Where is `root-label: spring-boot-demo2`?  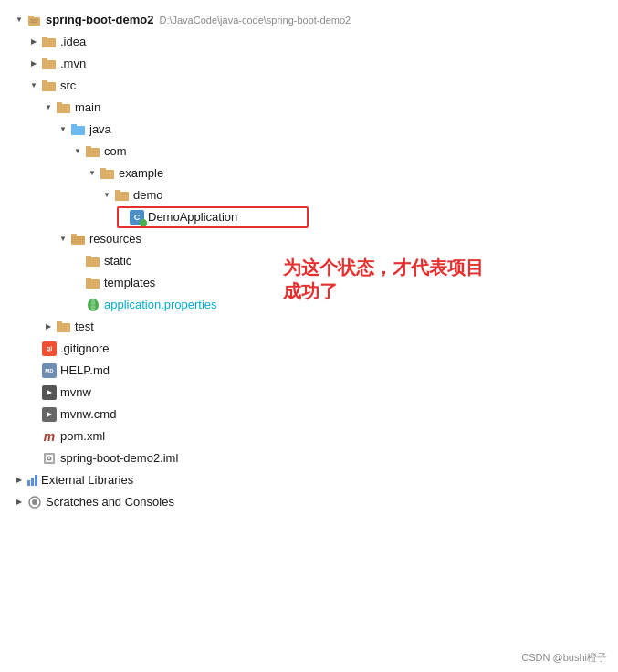 root-label: spring-boot-demo2 is located at coordinates (100, 20).